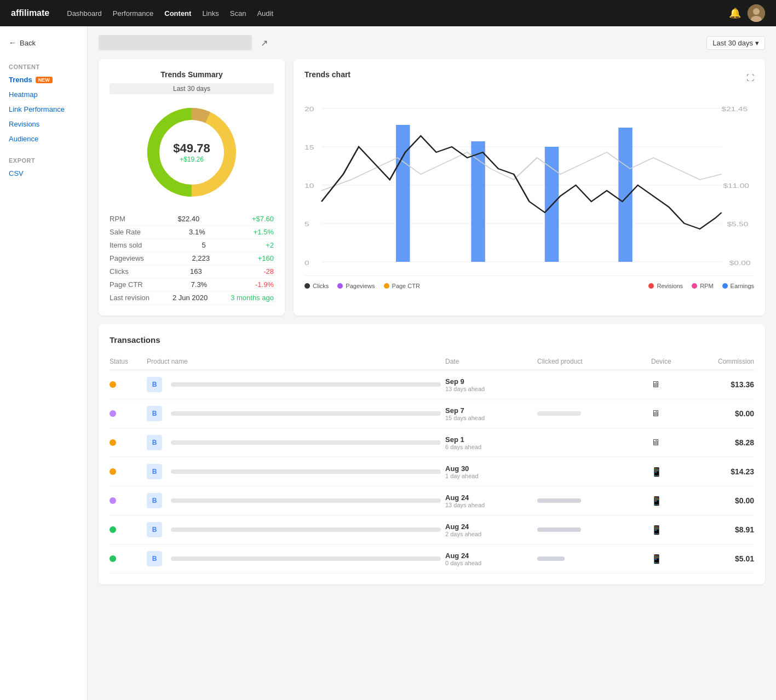 This screenshot has height=700, width=776. What do you see at coordinates (192, 245) in the screenshot?
I see `stat-items-sold: Items sold 5 +2` at bounding box center [192, 245].